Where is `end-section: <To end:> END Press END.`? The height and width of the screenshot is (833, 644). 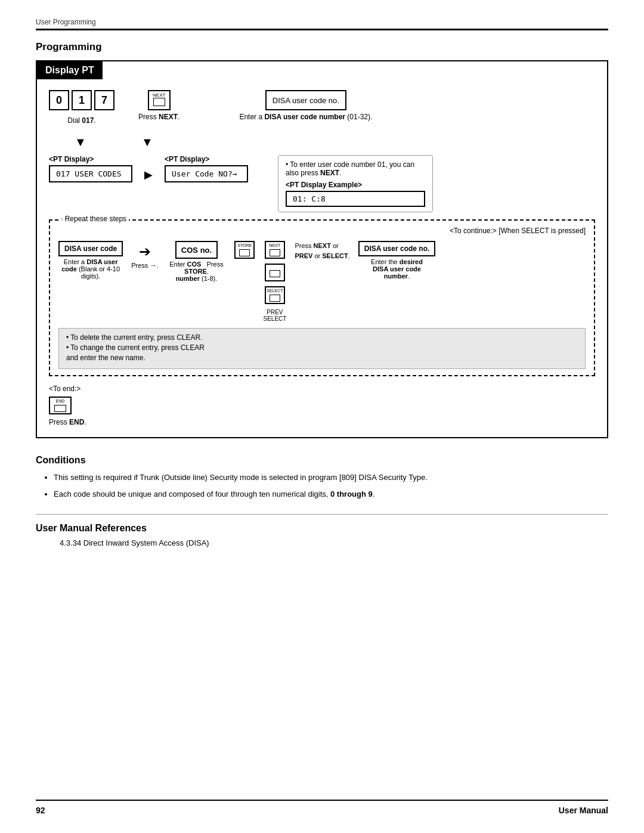 end-section: <To end:> END Press END. is located at coordinates (322, 405).